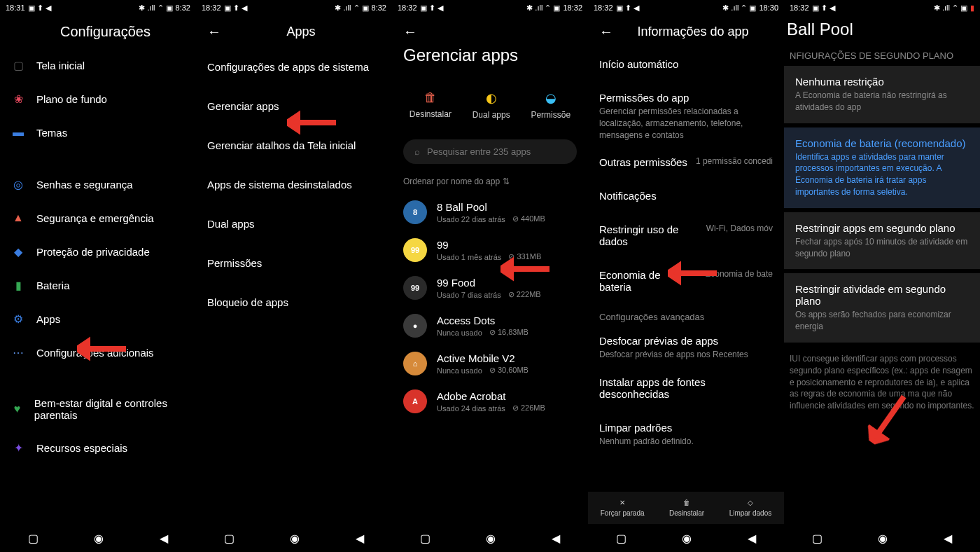 The image size is (980, 552). I want to click on label: Limpar dados, so click(750, 513).